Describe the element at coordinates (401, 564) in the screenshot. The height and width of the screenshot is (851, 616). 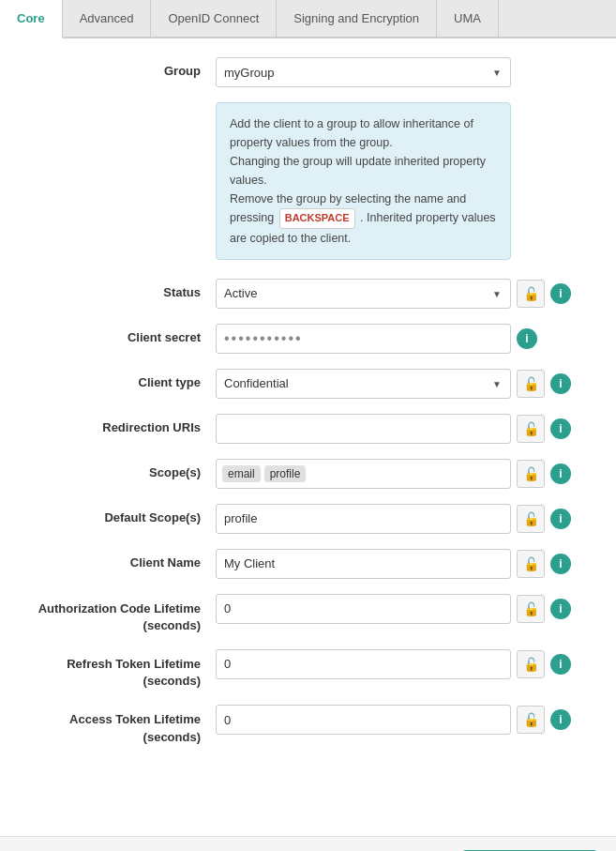
I see `client-name-control-wrap: 🔓 i` at that location.